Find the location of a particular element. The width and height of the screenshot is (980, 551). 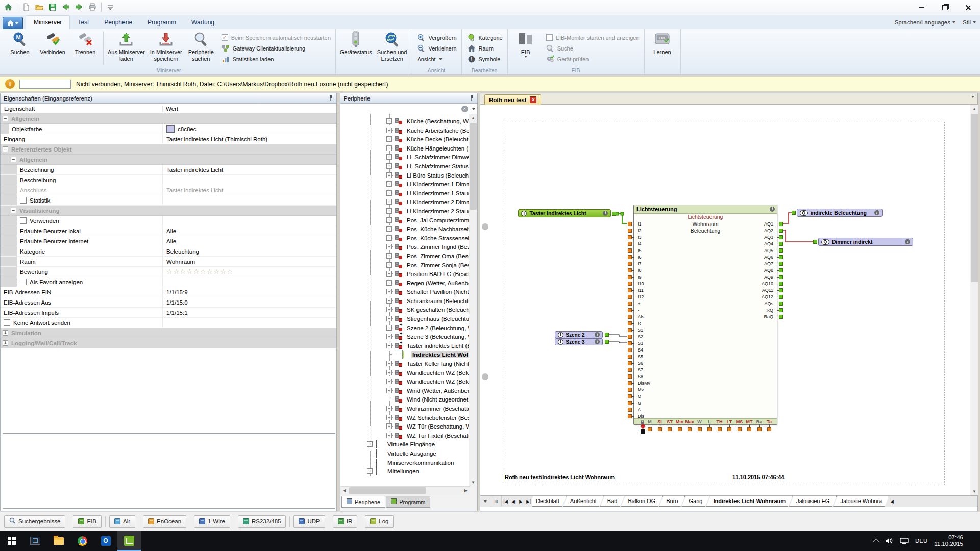

sheet-tab-deckblatt: Deckblatt is located at coordinates (549, 501).